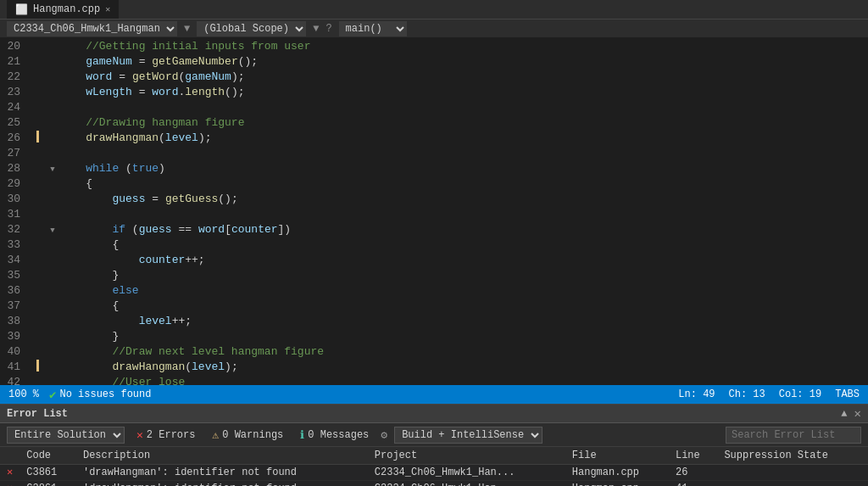  What do you see at coordinates (434, 28) in the screenshot?
I see `breadcrumb-bar: C2334_Ch06_Hmwk1_Hangman ▼ (Global Scope…` at bounding box center [434, 28].